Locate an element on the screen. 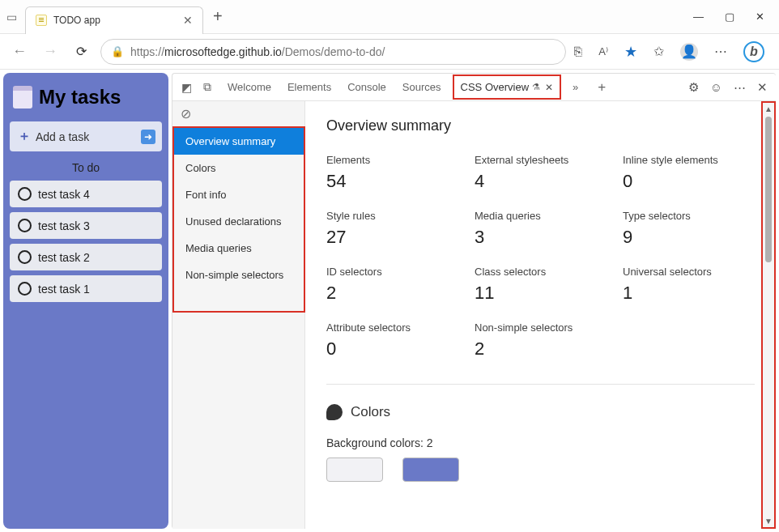 The image size is (779, 532). url-host: microsoftedge.github.io is located at coordinates (223, 52).